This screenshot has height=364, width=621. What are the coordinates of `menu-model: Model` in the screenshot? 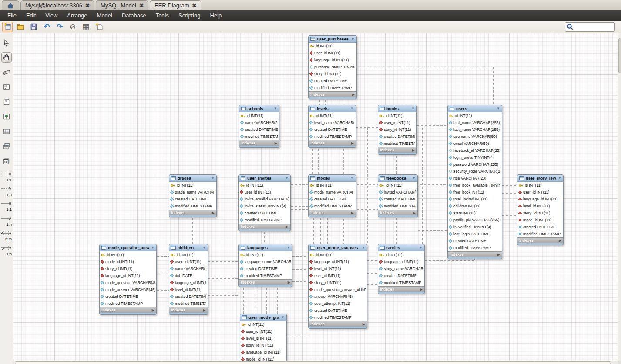 It's located at (104, 16).